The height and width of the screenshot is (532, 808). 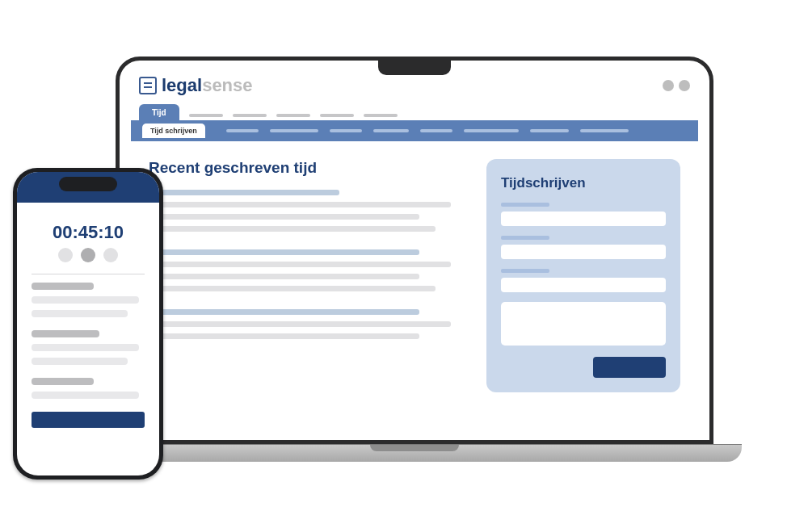 I want to click on brand-logo: legalsense, so click(x=196, y=86).